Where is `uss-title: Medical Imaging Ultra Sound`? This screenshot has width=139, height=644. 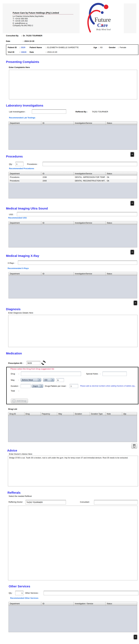
uss-title: Medical Imaging Ultra Sound is located at coordinates (27, 208).